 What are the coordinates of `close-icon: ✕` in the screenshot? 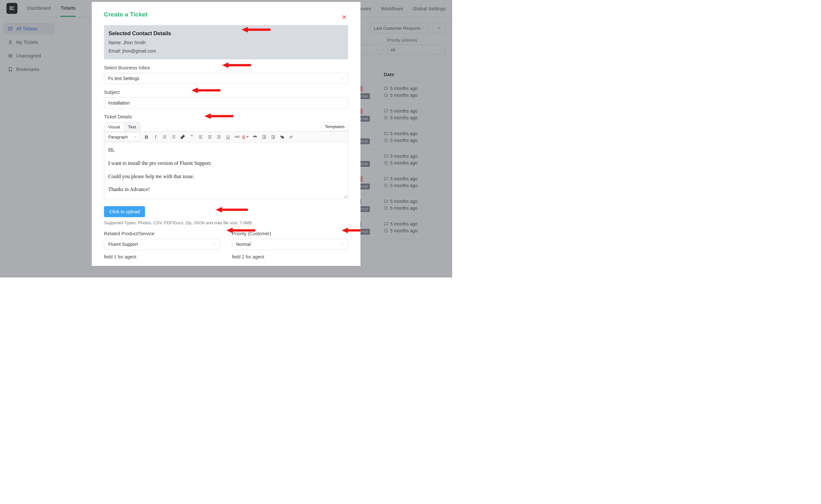 It's located at (344, 17).